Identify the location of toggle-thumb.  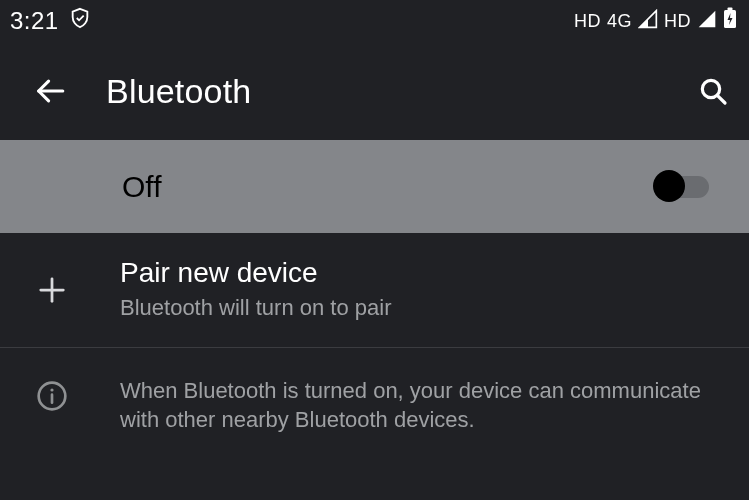
(669, 186).